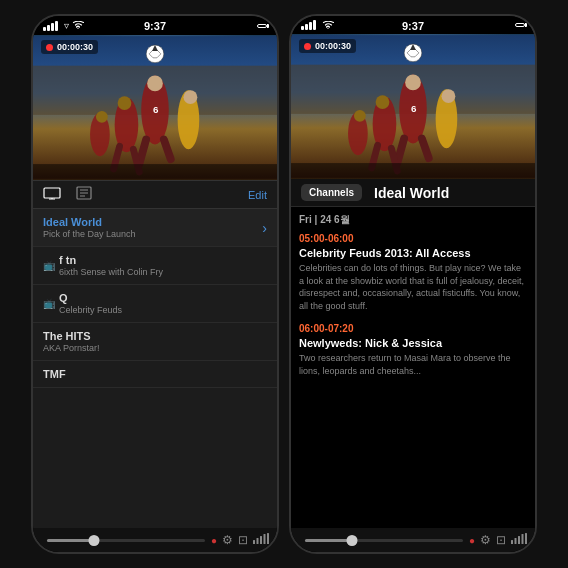  Describe the element at coordinates (155, 26) in the screenshot. I see `status-time-1: 9:37` at that location.